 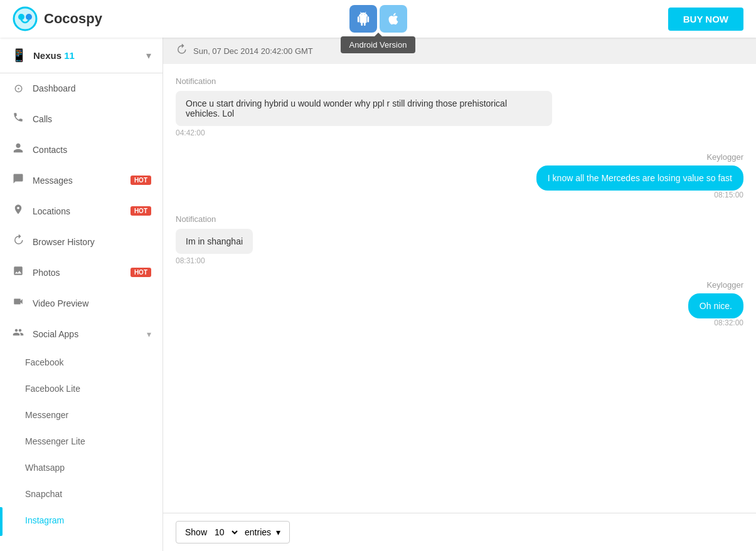 What do you see at coordinates (253, 51) in the screenshot?
I see `date-text: Sun, 07 Dec 2014 20:42:00 GMT` at bounding box center [253, 51].